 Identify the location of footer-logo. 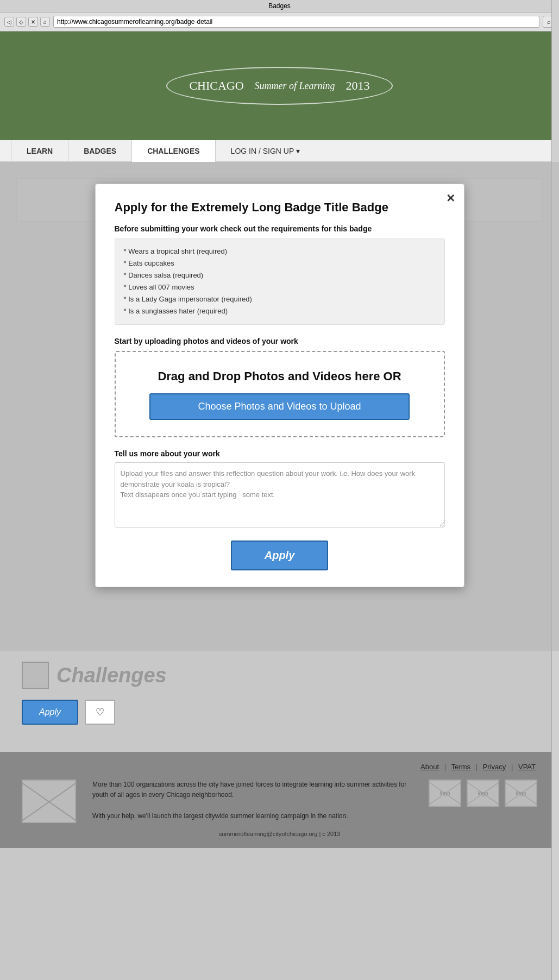
(49, 801).